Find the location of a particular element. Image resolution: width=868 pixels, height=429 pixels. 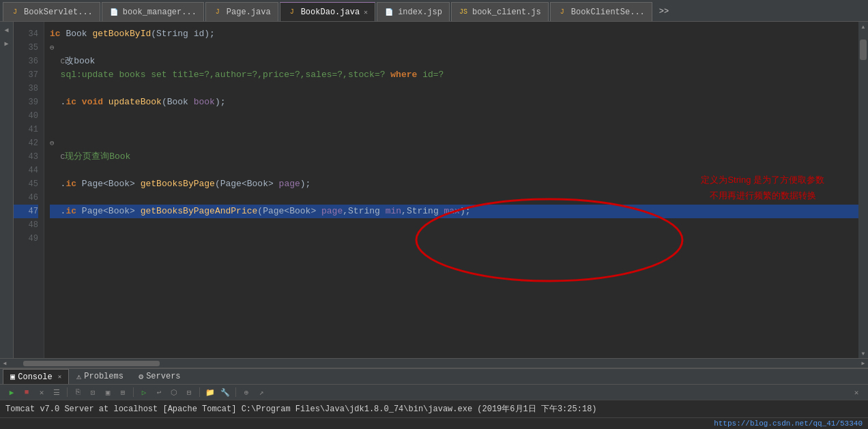

console-tab-problems: ⚠ Problems is located at coordinates (100, 376).